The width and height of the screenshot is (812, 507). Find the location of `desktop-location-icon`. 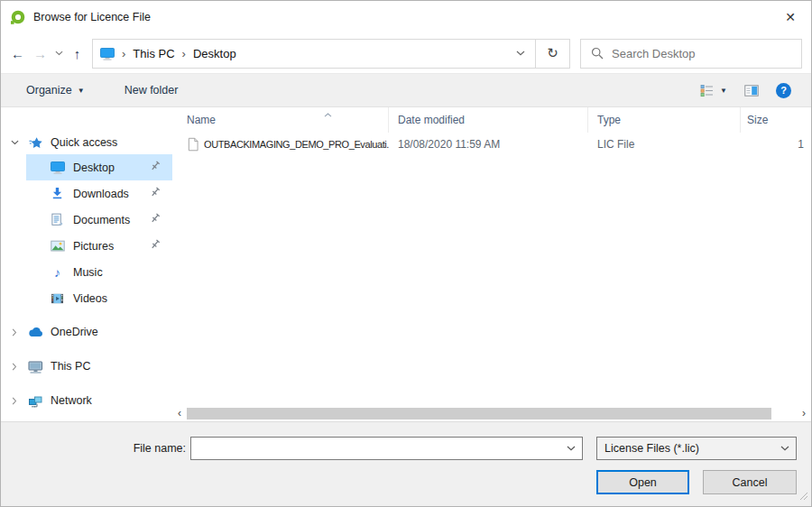

desktop-location-icon is located at coordinates (107, 54).